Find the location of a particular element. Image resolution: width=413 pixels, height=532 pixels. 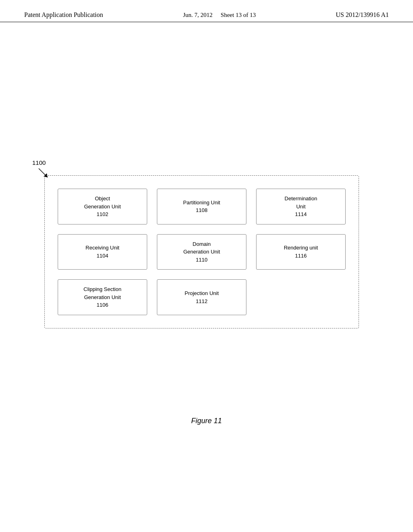

partitioning-unit-box: Partitioning Unit1108 is located at coordinates (202, 206).